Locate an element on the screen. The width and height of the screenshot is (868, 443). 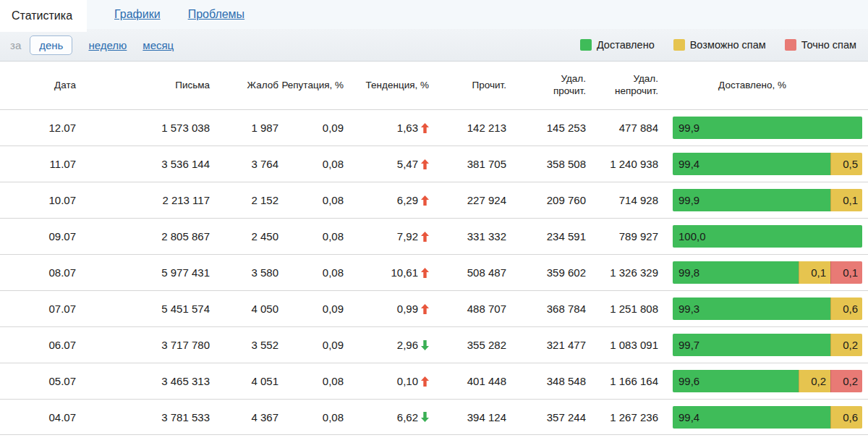
letters-cell: 1 573 038 is located at coordinates (143, 127).